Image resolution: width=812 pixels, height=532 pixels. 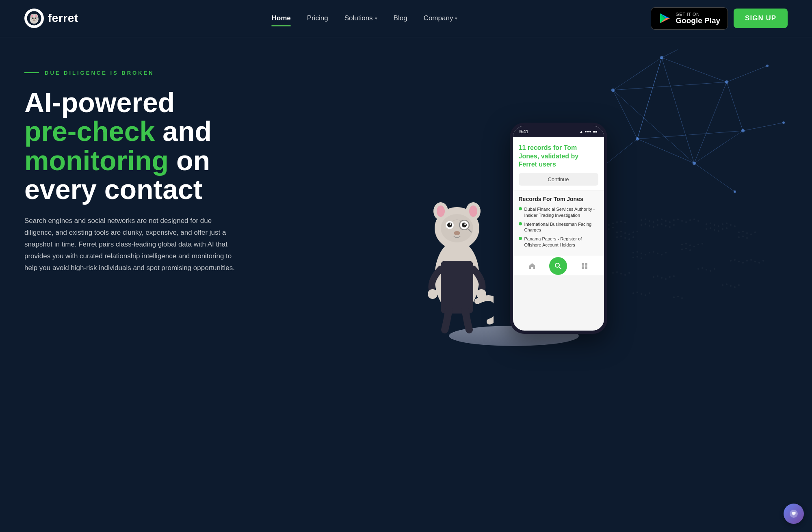 I want to click on hero-description: Search engines and social networks are n…, so click(x=132, y=244).